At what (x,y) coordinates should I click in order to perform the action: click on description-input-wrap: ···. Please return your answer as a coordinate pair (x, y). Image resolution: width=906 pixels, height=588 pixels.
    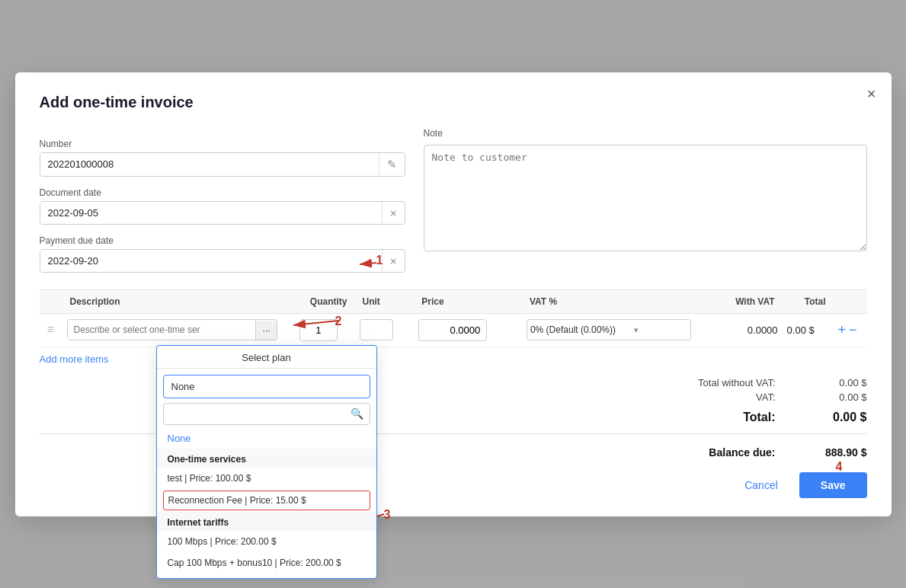
    Looking at the image, I should click on (172, 330).